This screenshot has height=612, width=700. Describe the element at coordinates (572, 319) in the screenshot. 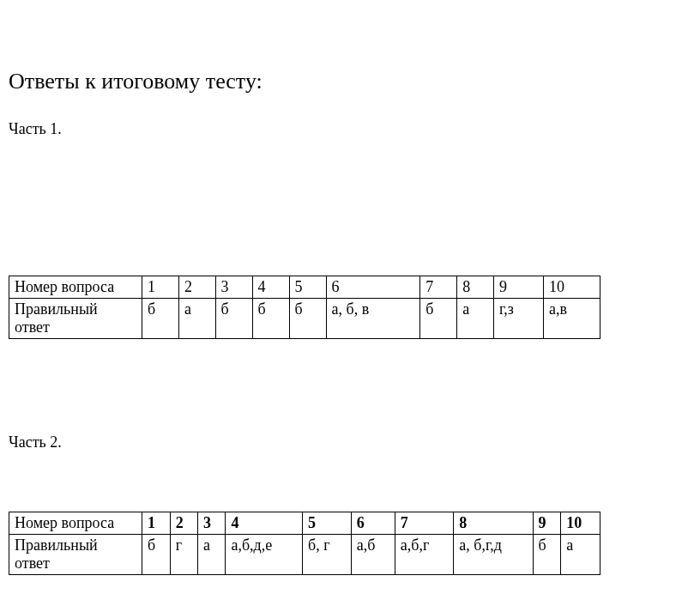

I see `cell: а,в` at that location.